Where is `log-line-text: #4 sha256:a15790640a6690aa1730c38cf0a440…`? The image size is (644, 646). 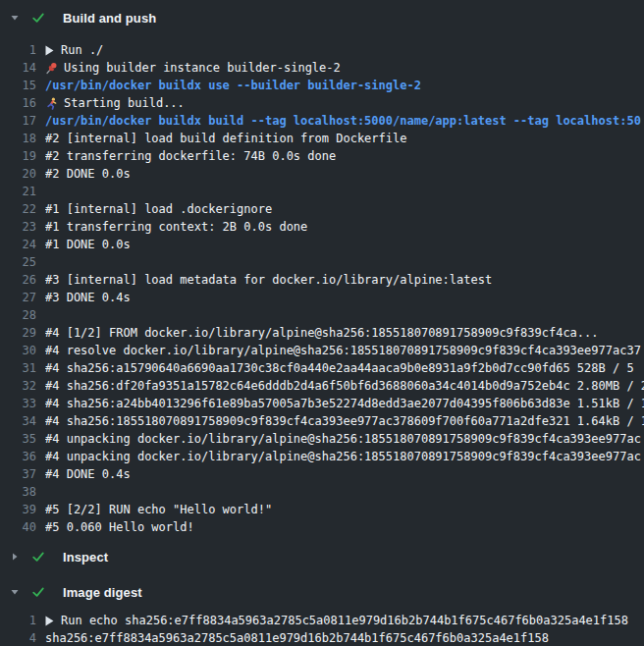
log-line-text: #4 sha256:a15790640a6690aa1730c38cf0a440… is located at coordinates (345, 368).